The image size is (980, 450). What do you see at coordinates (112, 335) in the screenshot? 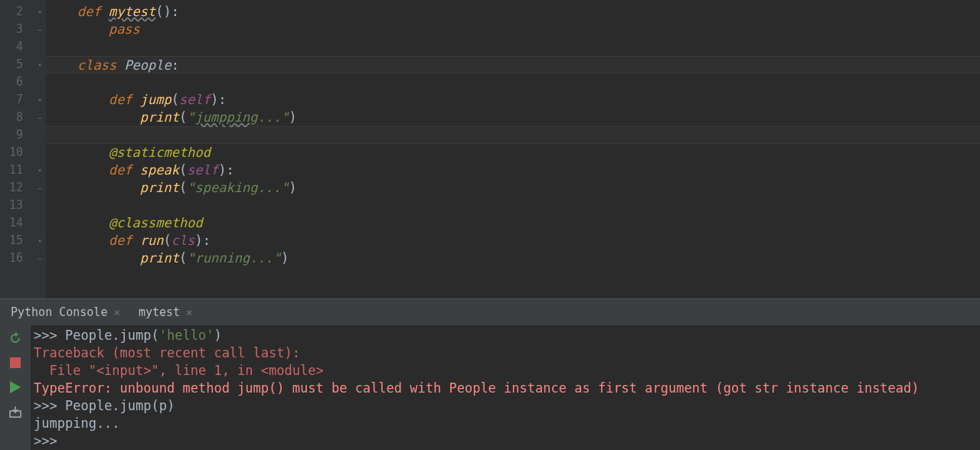
I see `console-span: People.jump(` at bounding box center [112, 335].